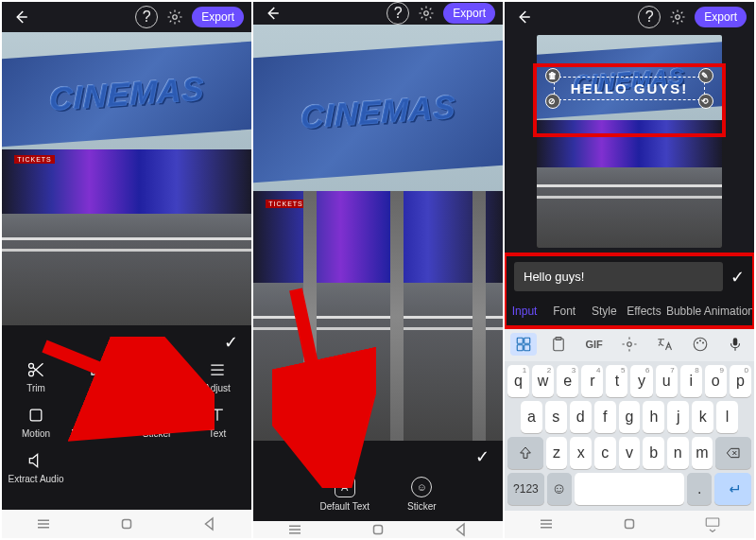 The image size is (756, 540). I want to click on space-key, so click(629, 489).